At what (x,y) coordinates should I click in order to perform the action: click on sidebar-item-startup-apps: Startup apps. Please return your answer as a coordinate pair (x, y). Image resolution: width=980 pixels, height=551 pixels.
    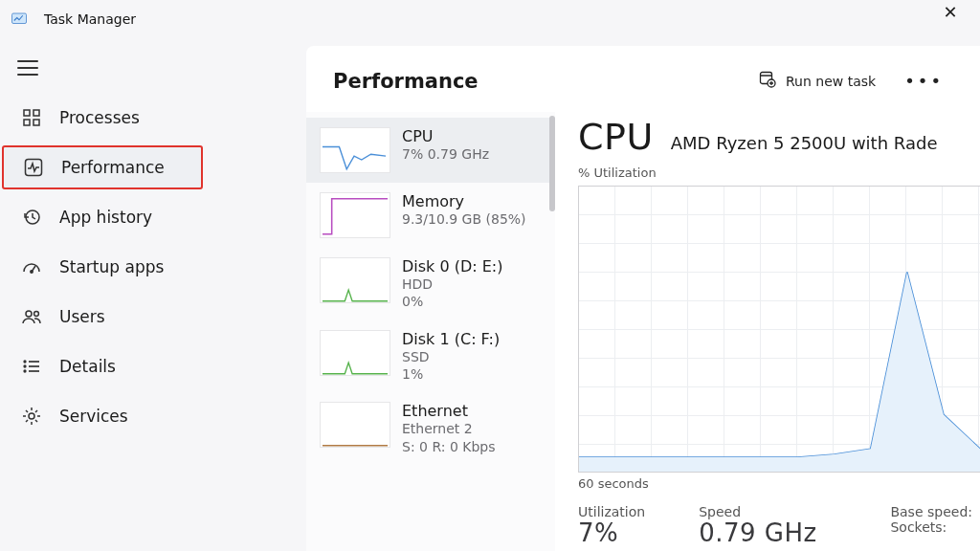
    Looking at the image, I should click on (153, 267).